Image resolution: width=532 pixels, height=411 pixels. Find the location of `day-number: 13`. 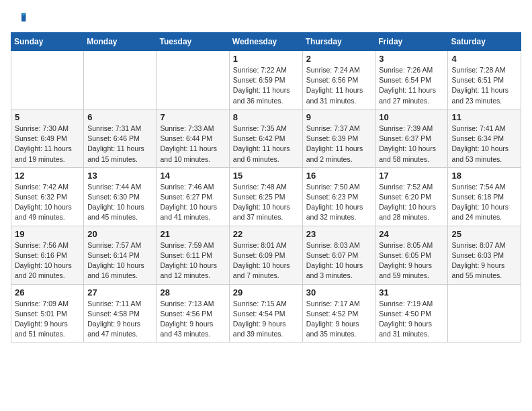

day-number: 13 is located at coordinates (120, 176).